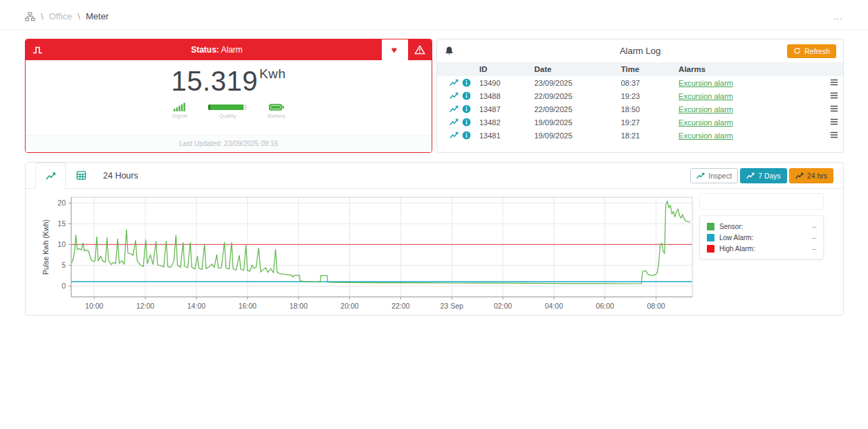 Image resolution: width=868 pixels, height=429 pixels. Describe the element at coordinates (640, 51) in the screenshot. I see `alarm-log-title: Alarm Log` at that location.